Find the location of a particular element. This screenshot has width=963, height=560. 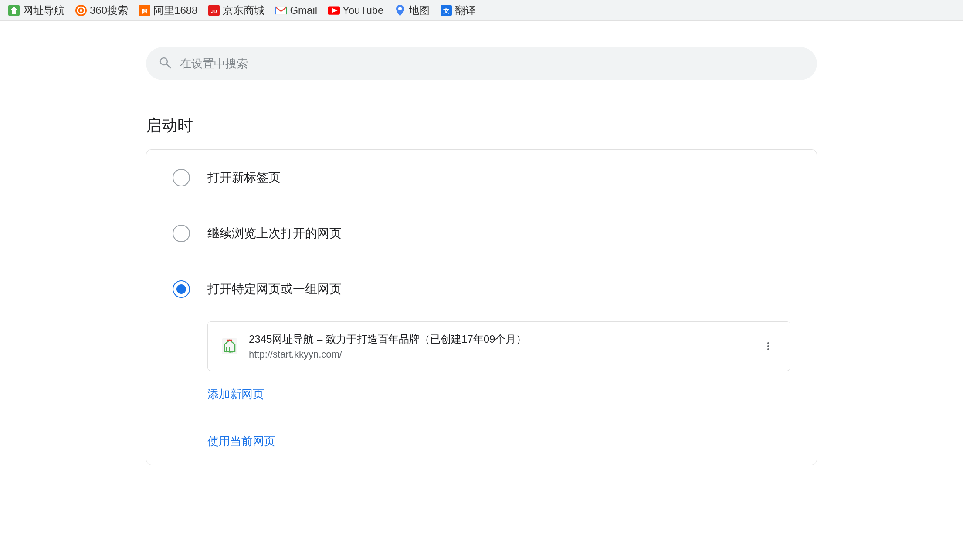

option-specific: 打开特定网页或一组网页 is located at coordinates (482, 289).